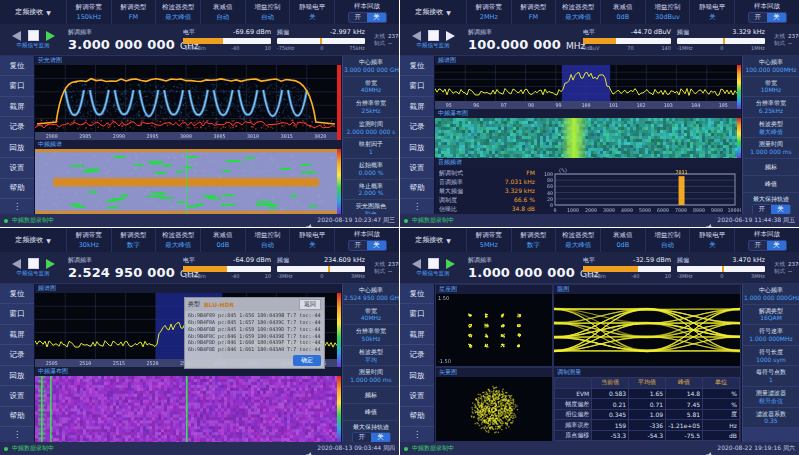 This screenshot has width=799, height=455. Describe the element at coordinates (771, 336) in the screenshot. I see `param-2: 符号速率1.000 000MHz` at that location.